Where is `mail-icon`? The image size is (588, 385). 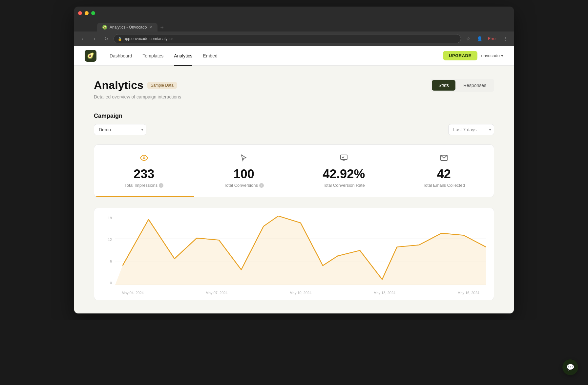 mail-icon is located at coordinates (444, 159).